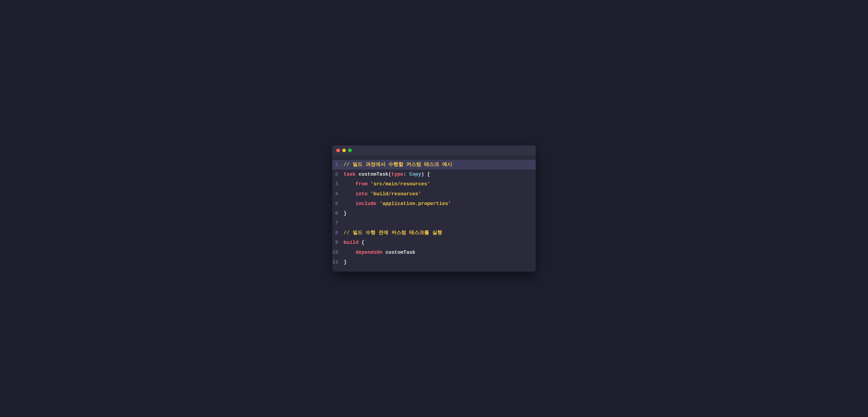 Image resolution: width=868 pixels, height=417 pixels. Describe the element at coordinates (338, 150) in the screenshot. I see `close-button` at that location.